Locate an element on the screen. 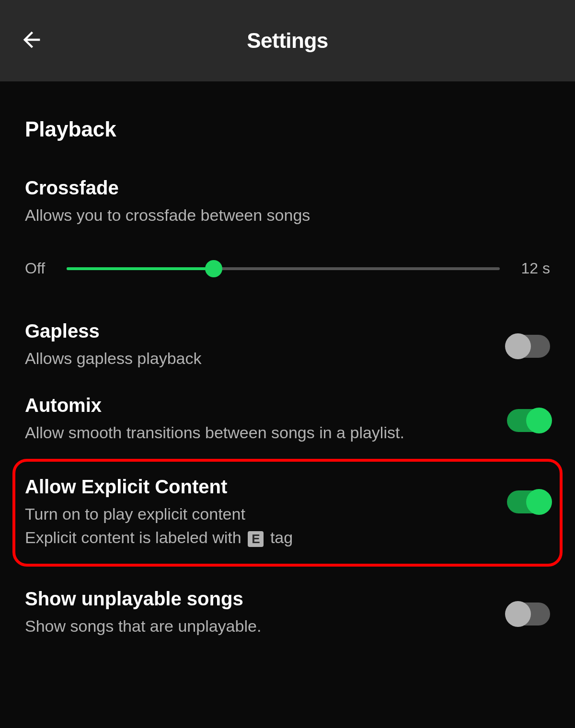 This screenshot has width=575, height=728. crossfade-slider-row: Off 12 s is located at coordinates (288, 268).